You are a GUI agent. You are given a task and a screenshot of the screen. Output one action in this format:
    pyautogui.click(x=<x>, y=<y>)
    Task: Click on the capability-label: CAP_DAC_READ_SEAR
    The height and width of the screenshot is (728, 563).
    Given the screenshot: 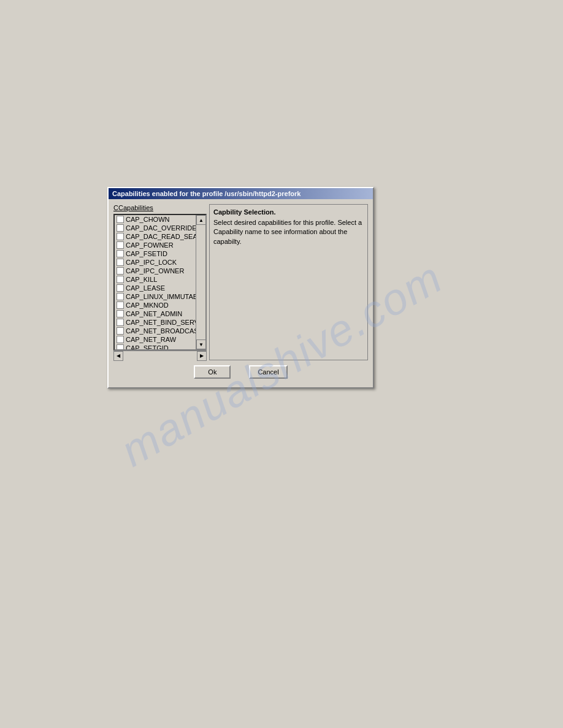 What is the action you would take?
    pyautogui.click(x=161, y=237)
    